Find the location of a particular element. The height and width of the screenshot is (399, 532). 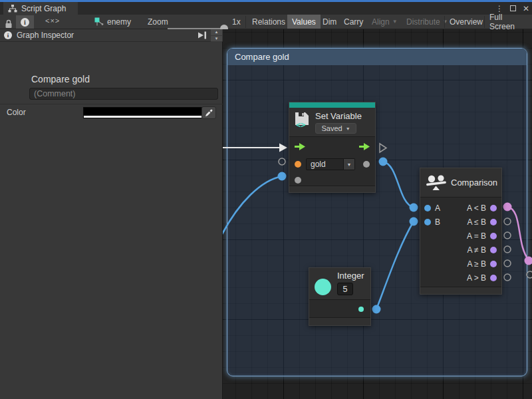

color-field is located at coordinates (143, 113).